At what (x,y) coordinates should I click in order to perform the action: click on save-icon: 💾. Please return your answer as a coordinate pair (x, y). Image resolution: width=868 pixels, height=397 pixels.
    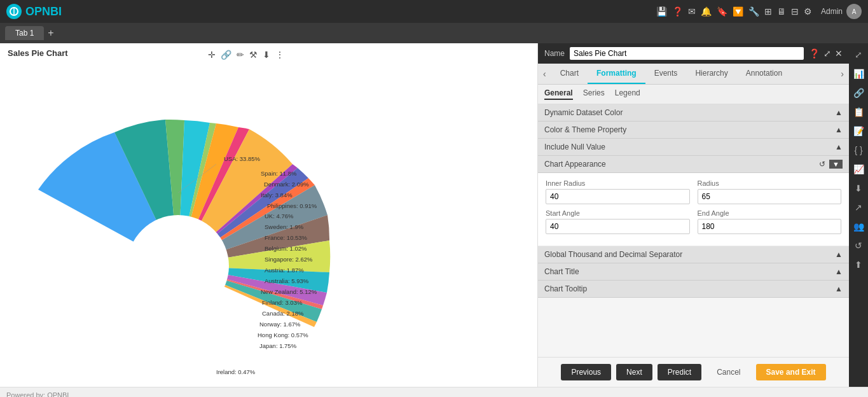
    Looking at the image, I should click on (661, 11).